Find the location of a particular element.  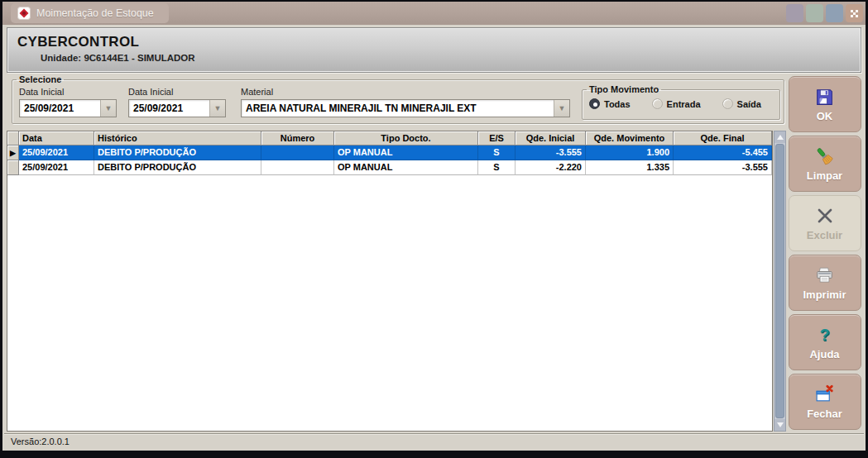

cell-qde-final: -3.555 is located at coordinates (723, 168).